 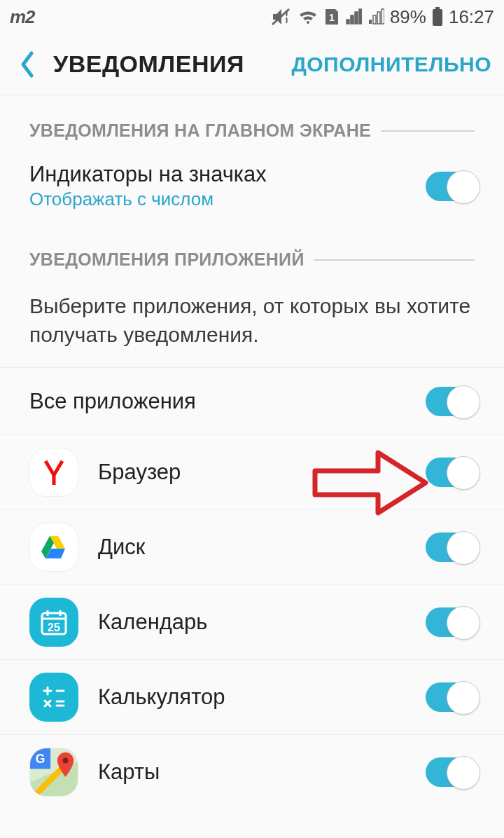 I want to click on app-row-maps: G Карты, so click(x=252, y=772).